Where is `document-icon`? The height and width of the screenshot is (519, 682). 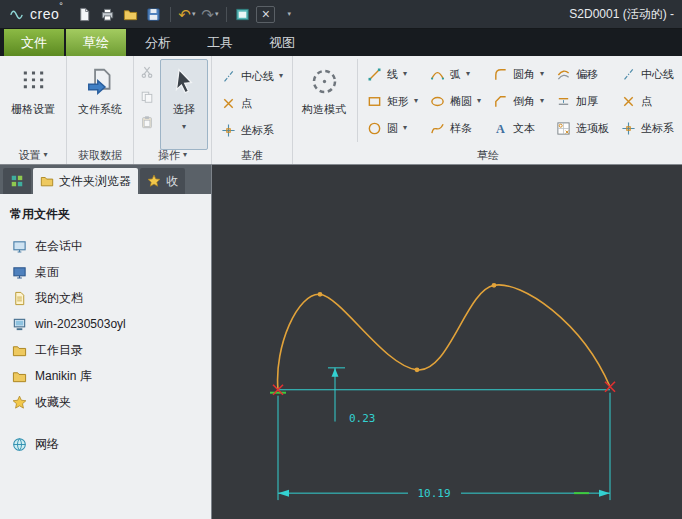 document-icon is located at coordinates (20, 298).